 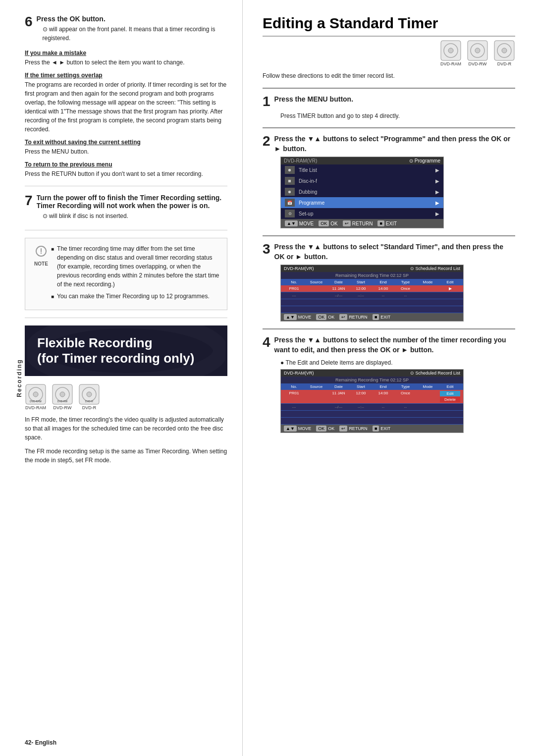 I want to click on step3-btn-ok: OK OK, so click(x=325, y=317).